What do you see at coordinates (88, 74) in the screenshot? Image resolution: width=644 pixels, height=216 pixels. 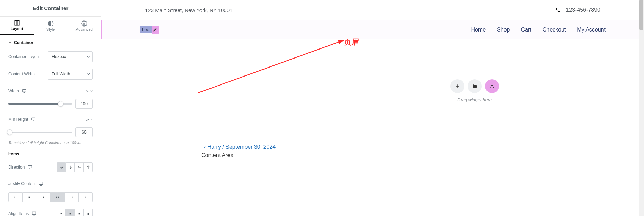 I see `chevron-down-icon` at bounding box center [88, 74].